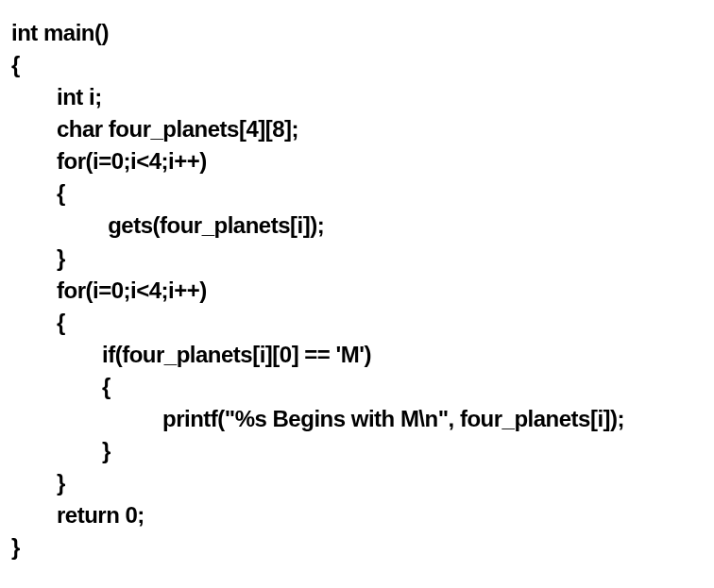 This screenshot has height=588, width=714. I want to click on code-line-13: printf("%s Begins with M\n", four_planet…, so click(357, 419).